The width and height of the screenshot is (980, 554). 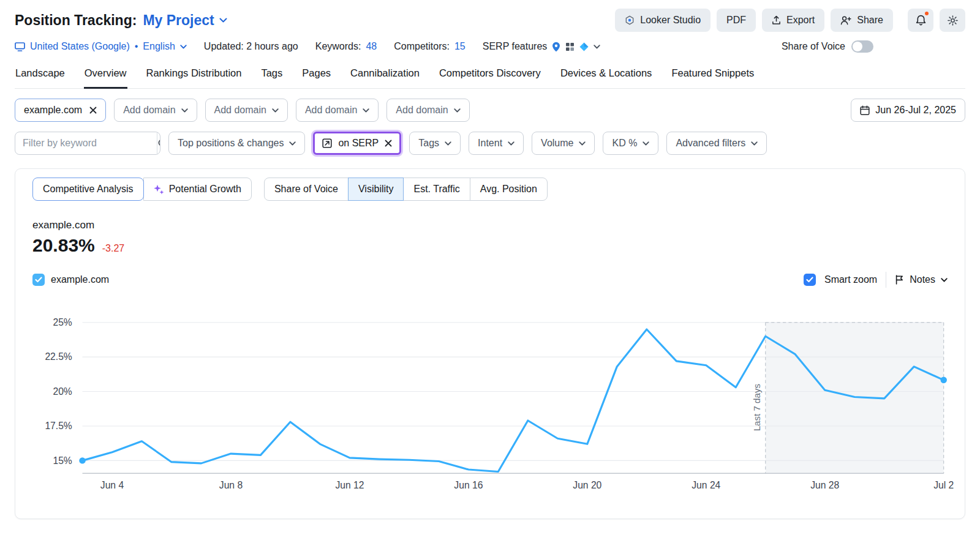 I want to click on potential-growth-label: Potential Growth, so click(x=205, y=189).